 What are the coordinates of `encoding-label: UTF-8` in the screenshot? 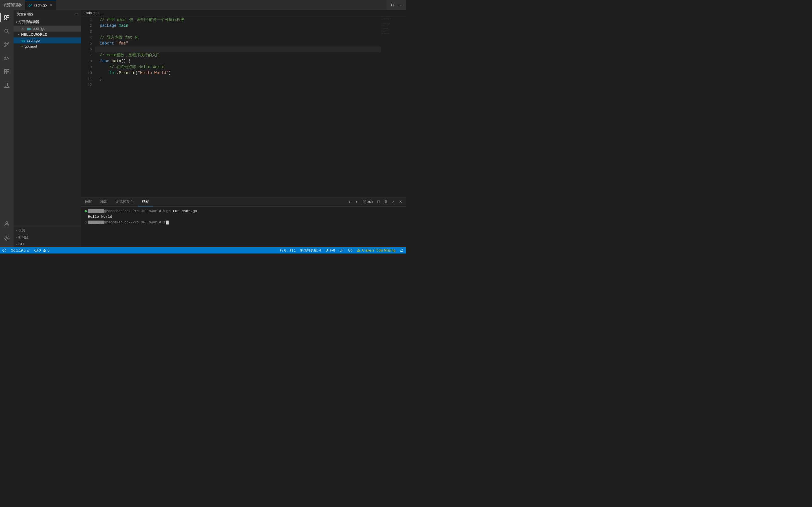 It's located at (330, 250).